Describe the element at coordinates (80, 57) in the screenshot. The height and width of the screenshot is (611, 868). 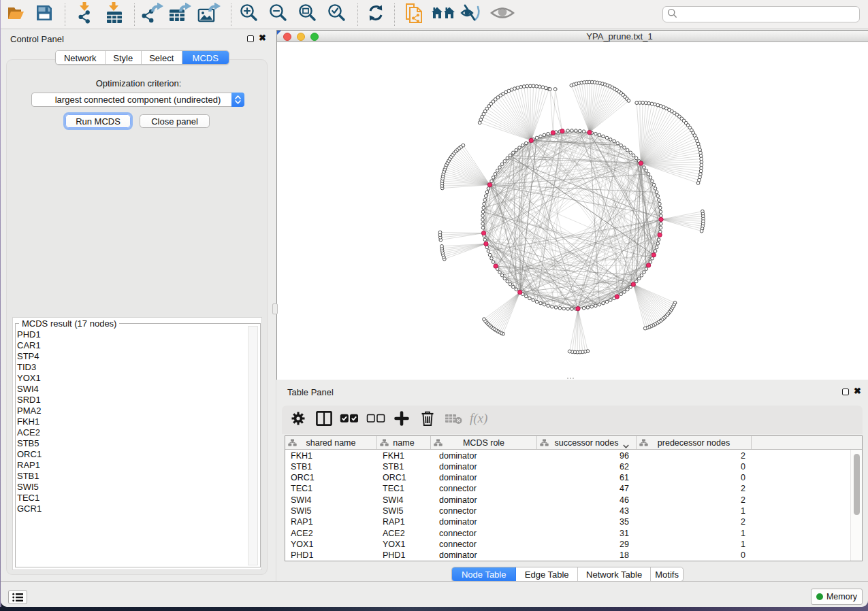
I see `tab-network: Network` at that location.